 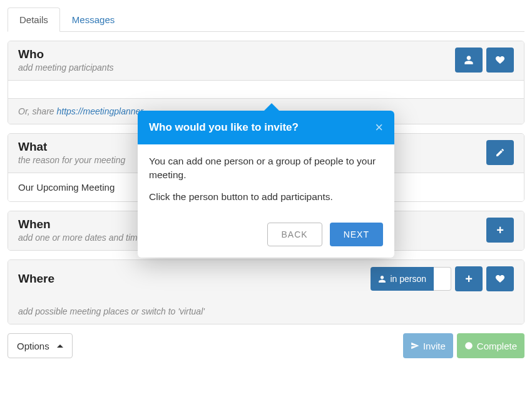 I want to click on options-button: Options, so click(x=40, y=346).